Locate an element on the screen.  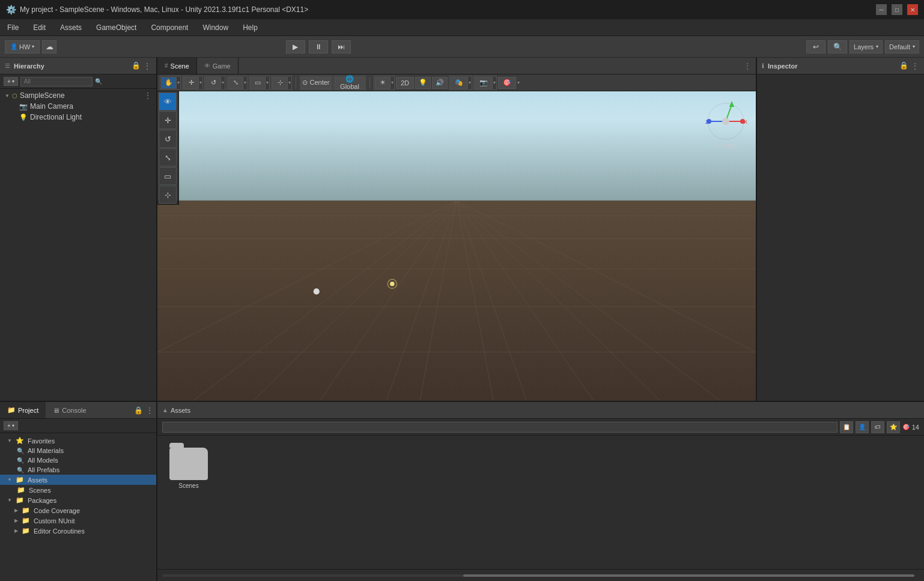
close-button: ✕ is located at coordinates (913, 10).